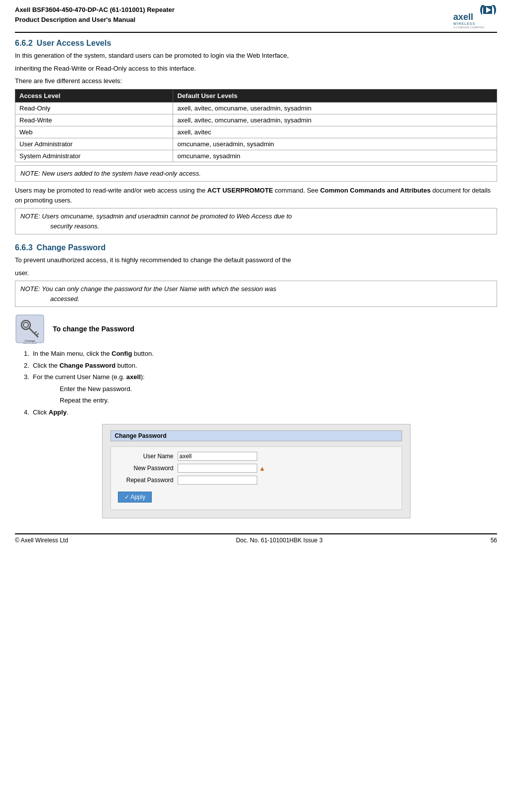  Describe the element at coordinates (135, 497) in the screenshot. I see `apply-button: ✓ Apply` at that location.